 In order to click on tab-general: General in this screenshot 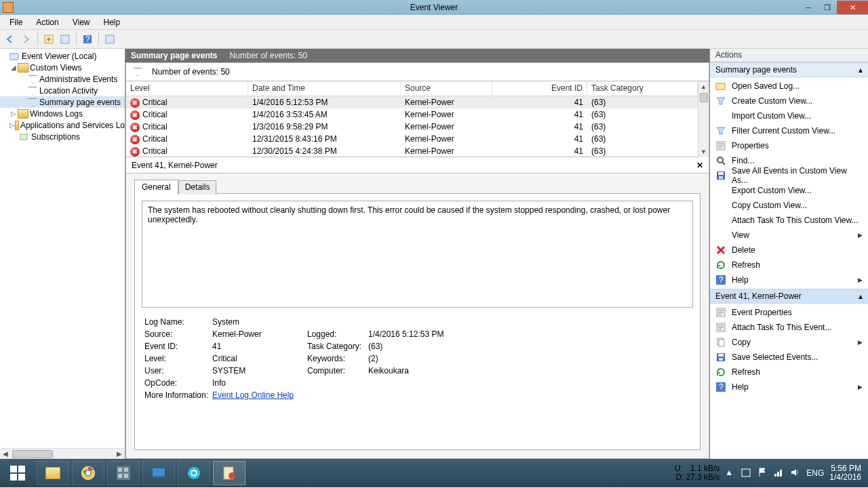, I will do `click(156, 187)`.